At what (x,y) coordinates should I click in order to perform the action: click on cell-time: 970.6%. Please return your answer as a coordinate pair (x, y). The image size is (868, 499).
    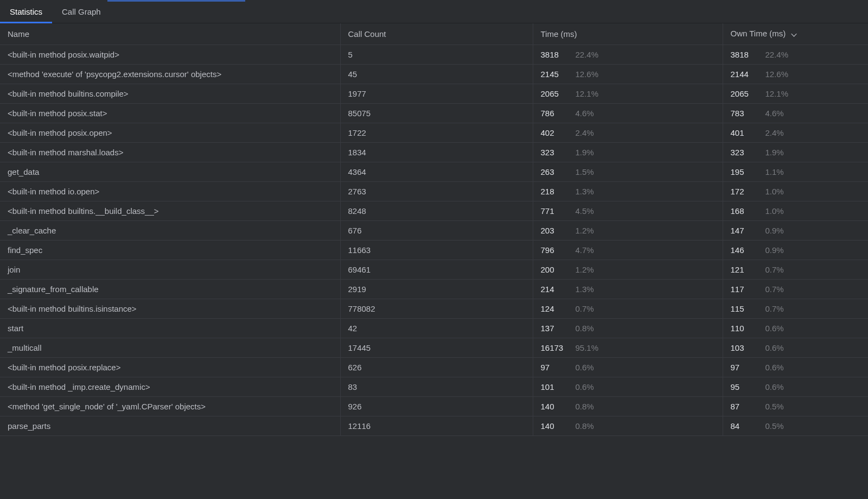
    Looking at the image, I should click on (628, 367).